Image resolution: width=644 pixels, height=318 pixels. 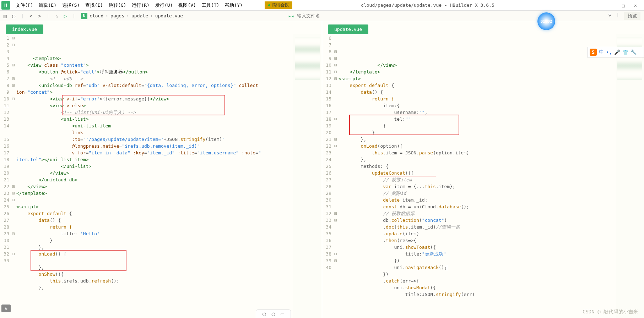 I want to click on menu-run: 运行(R), so click(x=141, y=5).